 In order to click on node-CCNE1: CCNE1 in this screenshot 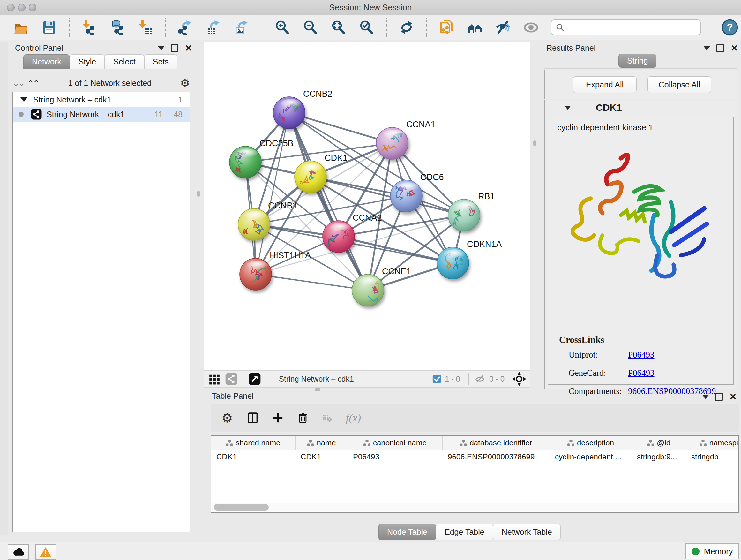, I will do `click(382, 286)`.